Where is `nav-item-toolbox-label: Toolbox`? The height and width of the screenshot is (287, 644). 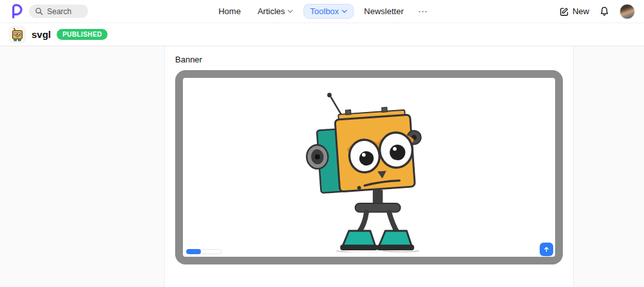
nav-item-toolbox-label: Toolbox is located at coordinates (325, 12).